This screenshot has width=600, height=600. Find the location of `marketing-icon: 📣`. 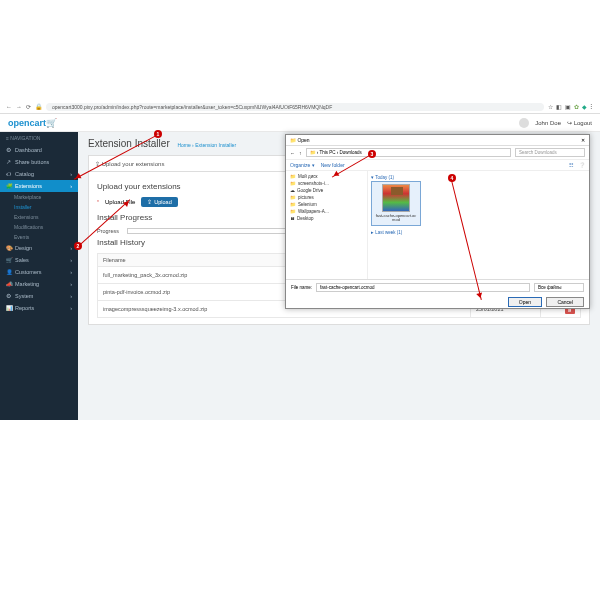

marketing-icon: 📣 is located at coordinates (9, 284).